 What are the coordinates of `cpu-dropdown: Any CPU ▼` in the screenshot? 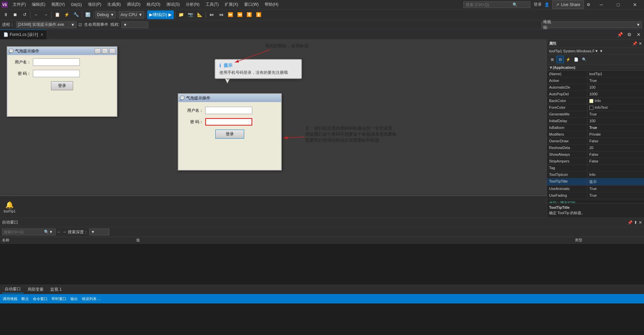 It's located at (131, 15).